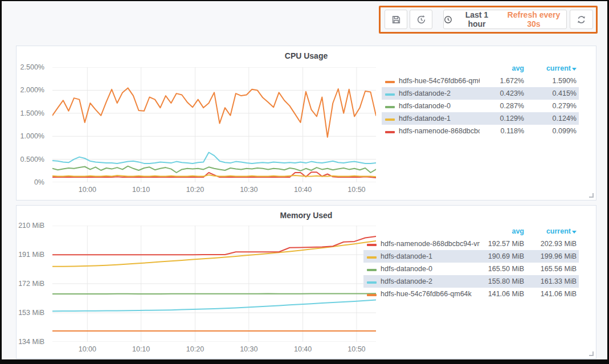  Describe the element at coordinates (422, 19) in the screenshot. I see `history-icon` at that location.